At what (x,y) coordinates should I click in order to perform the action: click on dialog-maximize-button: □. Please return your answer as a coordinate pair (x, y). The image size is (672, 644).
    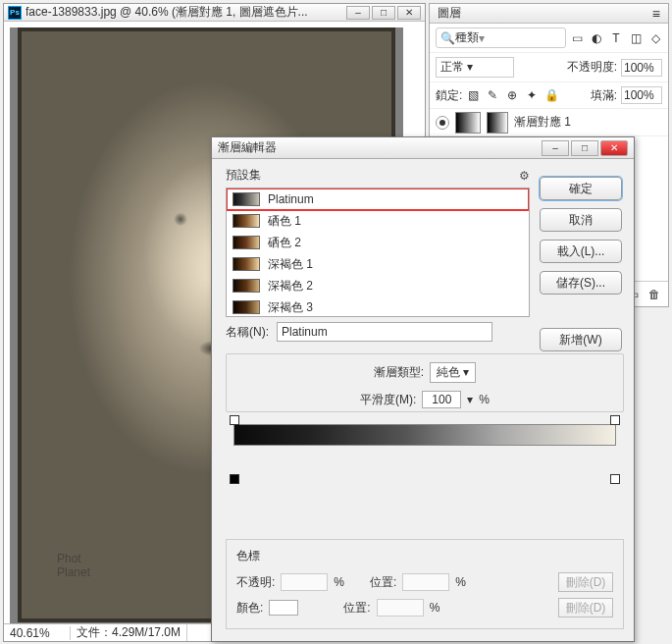
    Looking at the image, I should click on (585, 148).